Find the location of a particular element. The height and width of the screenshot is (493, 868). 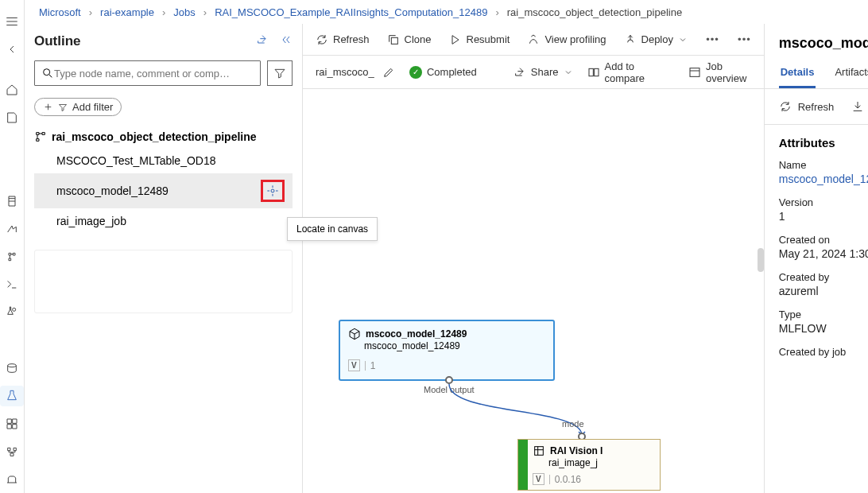

add-filter-button: Add filter is located at coordinates (78, 107).